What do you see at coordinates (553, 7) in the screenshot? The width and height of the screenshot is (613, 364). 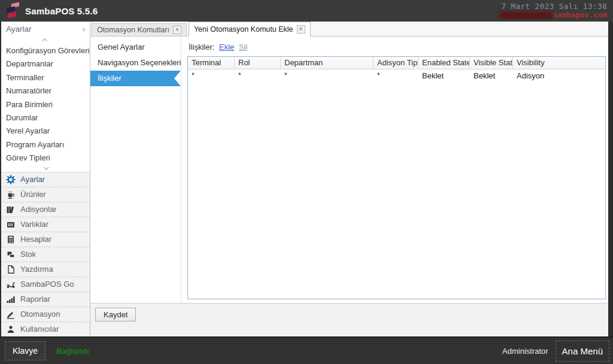 I see `clock-text: 7 Mart 2023 Salı 13:38` at bounding box center [553, 7].